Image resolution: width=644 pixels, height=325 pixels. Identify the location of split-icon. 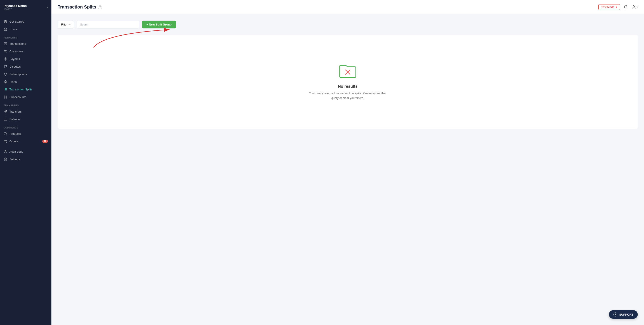
(6, 89).